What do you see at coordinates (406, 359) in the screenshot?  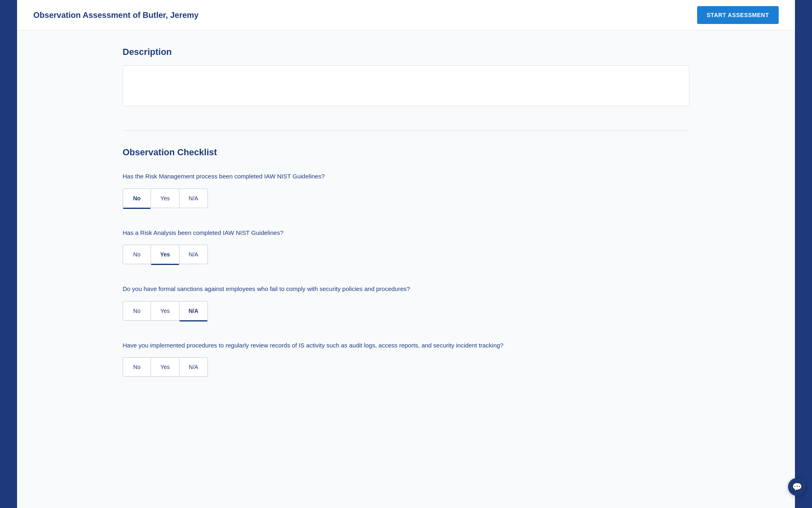 I see `question-block-4: Have you implemented procedures to regul…` at bounding box center [406, 359].